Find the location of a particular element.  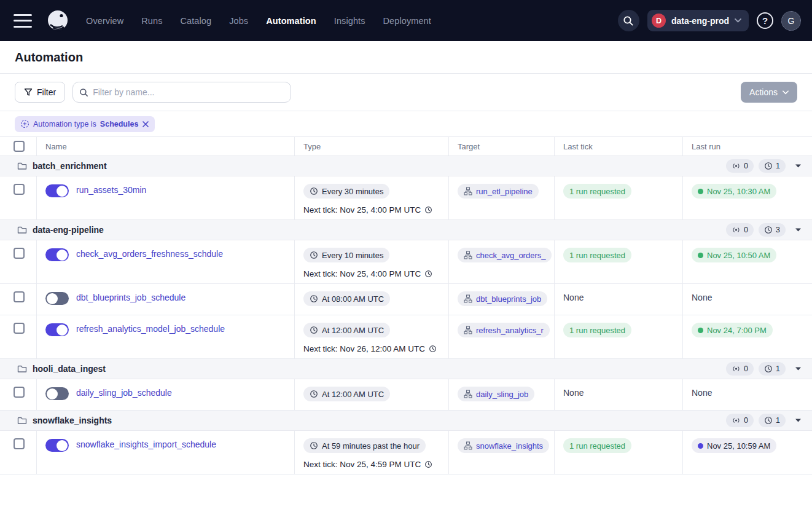

actions-button: Actions is located at coordinates (769, 92).